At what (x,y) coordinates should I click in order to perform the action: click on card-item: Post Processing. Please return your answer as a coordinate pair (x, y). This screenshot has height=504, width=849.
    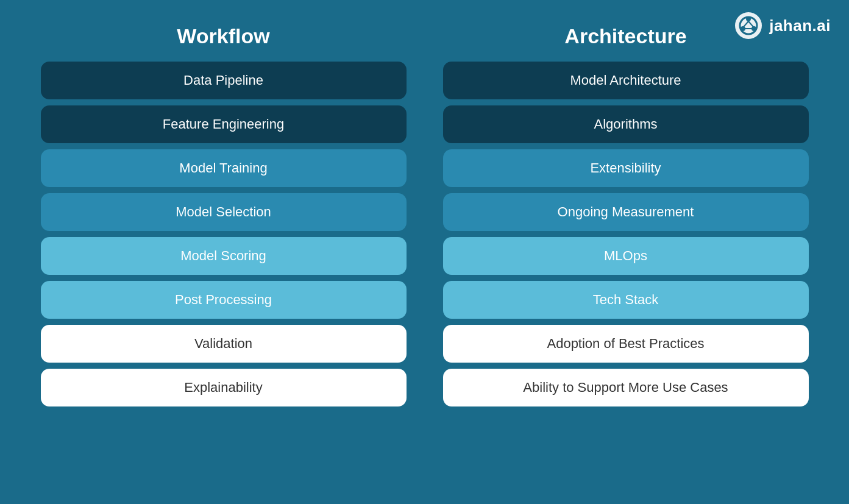
    Looking at the image, I should click on (224, 300).